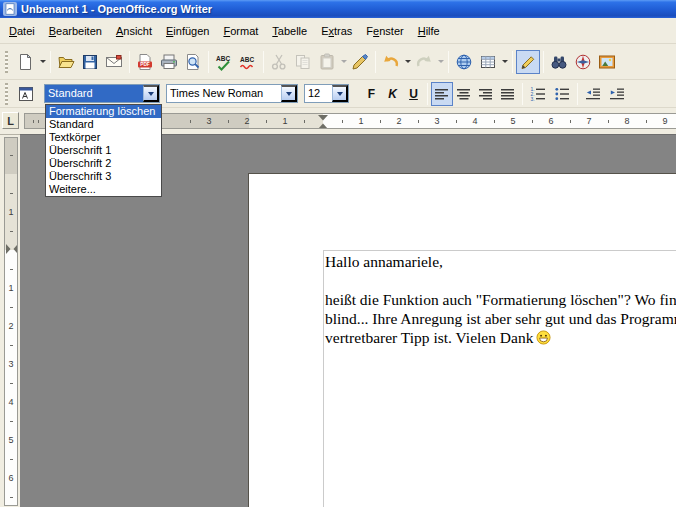 Image resolution: width=676 pixels, height=507 pixels. Describe the element at coordinates (240, 31) in the screenshot. I see `menu-format: Format` at that location.